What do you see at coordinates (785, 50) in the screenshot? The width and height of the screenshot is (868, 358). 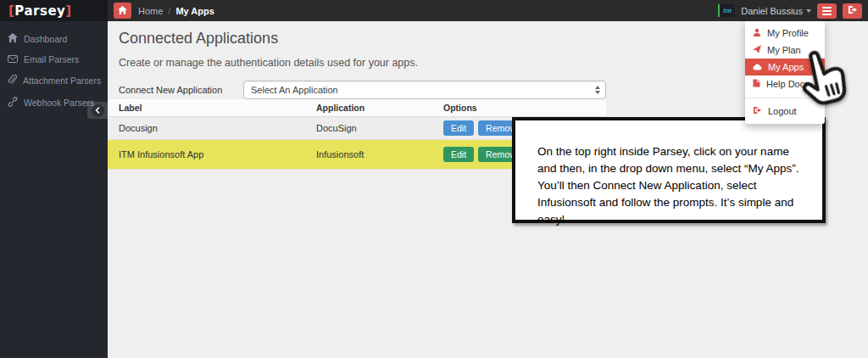 I see `menu-item-my-plan: My Plan` at bounding box center [785, 50].